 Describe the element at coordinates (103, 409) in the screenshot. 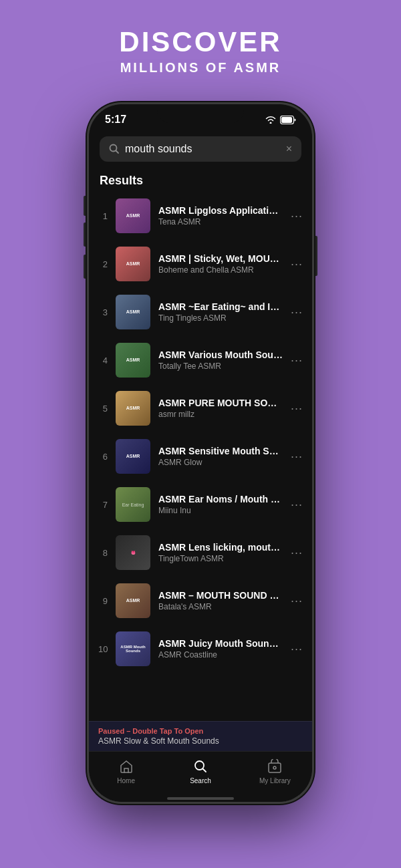

I see `result-number: 5` at that location.